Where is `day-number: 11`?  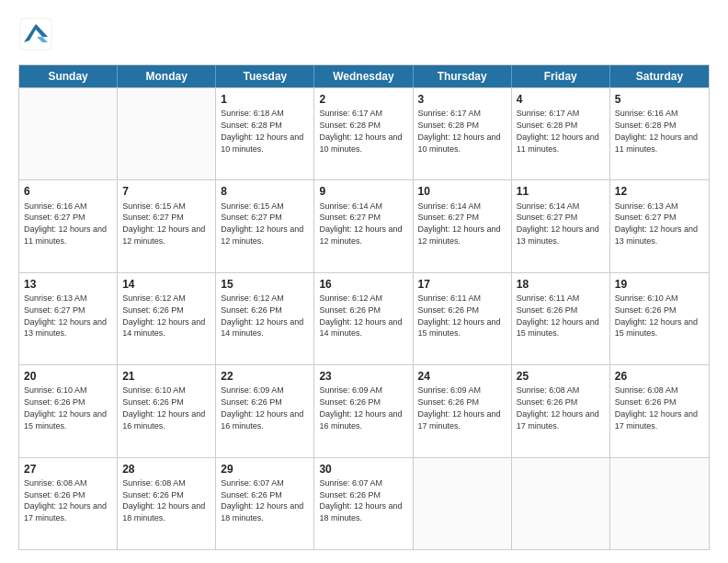
day-number: 11 is located at coordinates (561, 191).